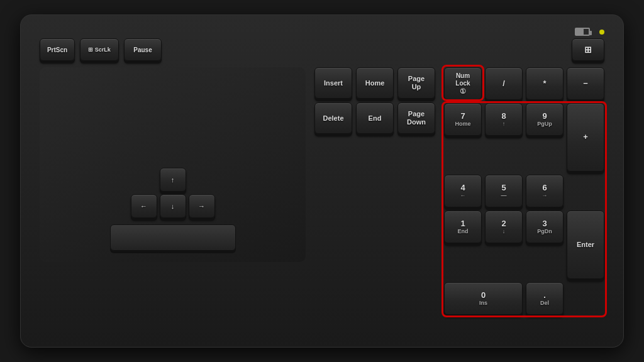 This screenshot has width=644, height=362. I want to click on scrlk-key: ⊞ ScrLk, so click(99, 50).